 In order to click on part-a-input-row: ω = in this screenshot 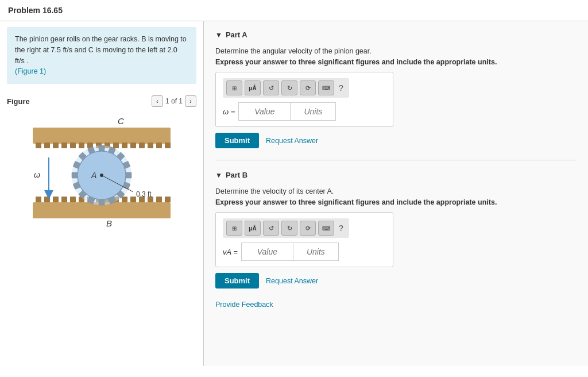, I will do `click(304, 111)`.